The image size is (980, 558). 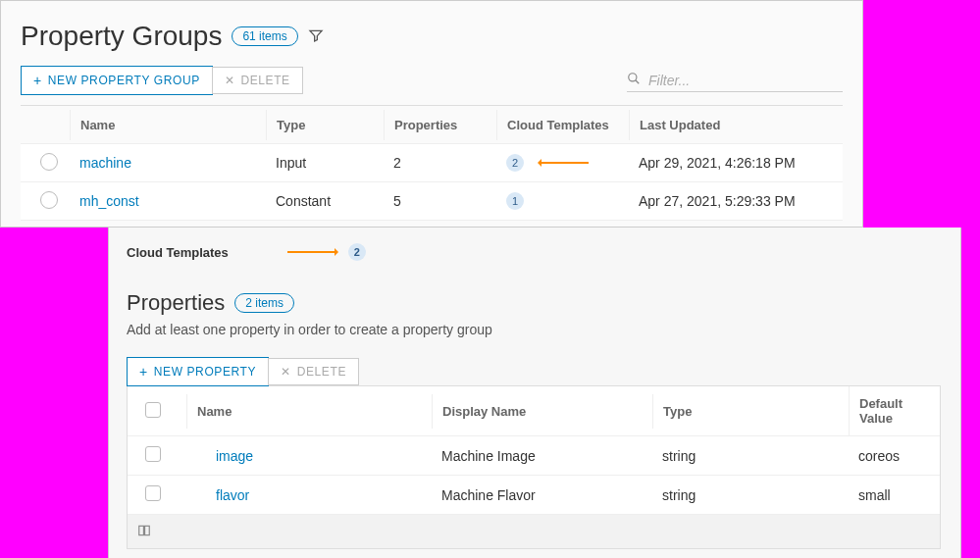 What do you see at coordinates (736, 163) in the screenshot?
I see `group-last-updated: Apr 29, 2021, 4:26:18 PM` at bounding box center [736, 163].